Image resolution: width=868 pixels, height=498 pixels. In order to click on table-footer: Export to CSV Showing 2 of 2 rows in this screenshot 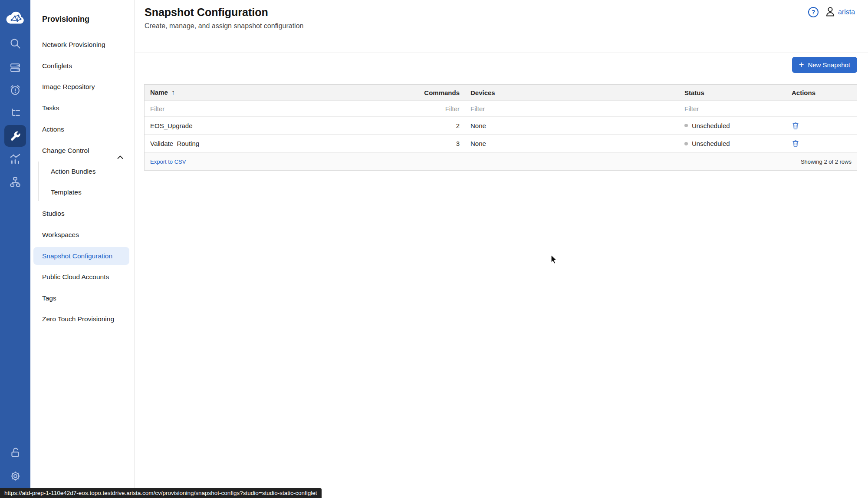, I will do `click(501, 162)`.